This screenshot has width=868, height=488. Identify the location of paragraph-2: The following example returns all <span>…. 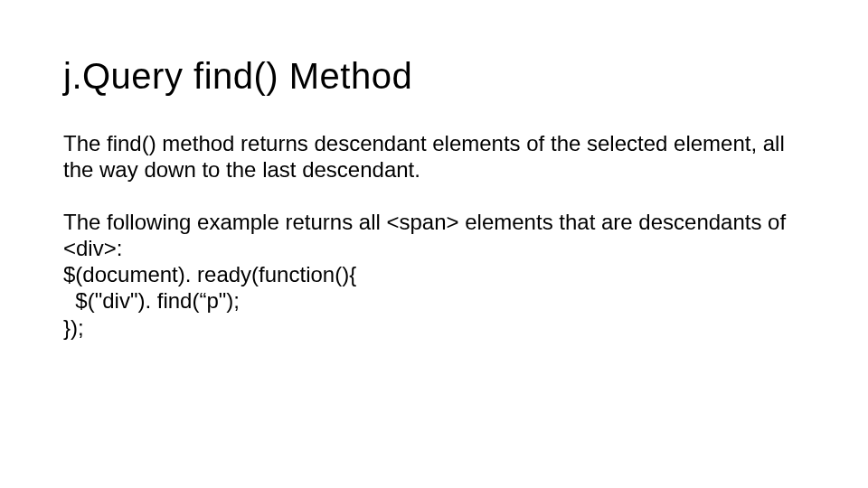
(434, 235).